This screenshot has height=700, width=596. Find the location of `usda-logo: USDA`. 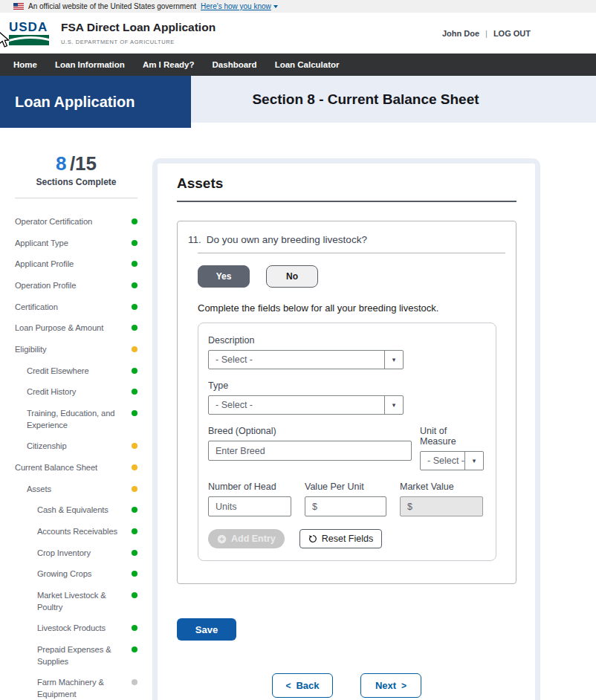

usda-logo: USDA is located at coordinates (30, 33).